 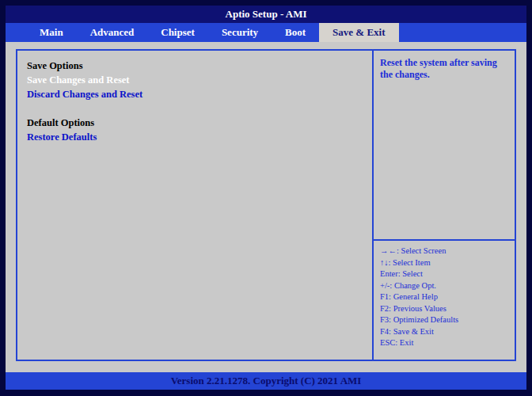 What do you see at coordinates (446, 320) in the screenshot?
I see `key-hint-f3-optimized-defaults: F3: Optimized Defaults` at bounding box center [446, 320].